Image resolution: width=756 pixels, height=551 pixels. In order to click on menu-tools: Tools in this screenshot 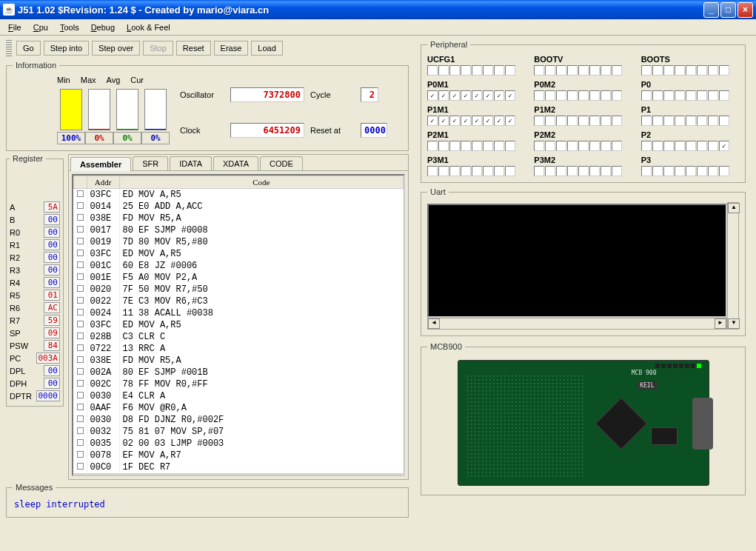, I will do `click(70, 27)`.